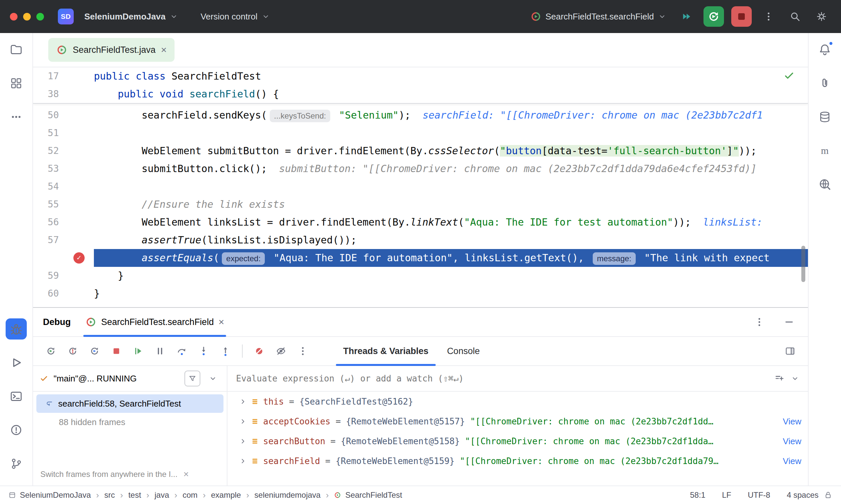 This screenshot has width=841, height=504. Describe the element at coordinates (63, 115) in the screenshot. I see `gutter: 50` at that location.